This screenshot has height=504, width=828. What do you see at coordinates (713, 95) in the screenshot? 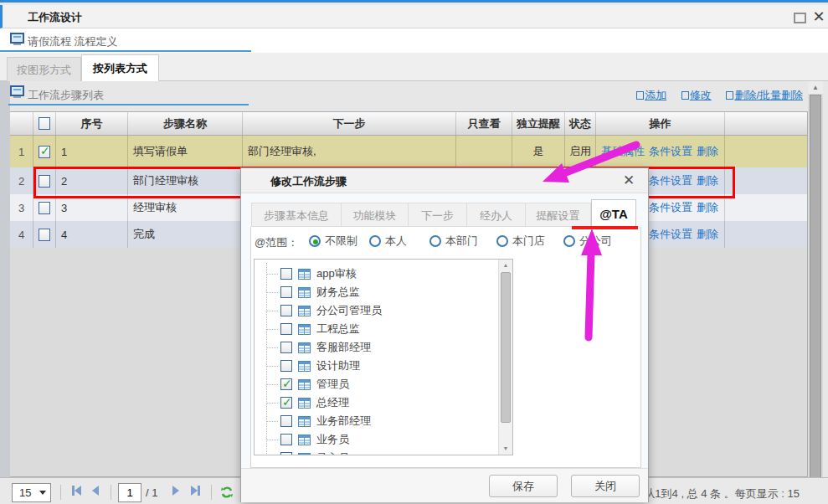
I see `table-actions: 添加 修改 删除/批量删除` at bounding box center [713, 95].